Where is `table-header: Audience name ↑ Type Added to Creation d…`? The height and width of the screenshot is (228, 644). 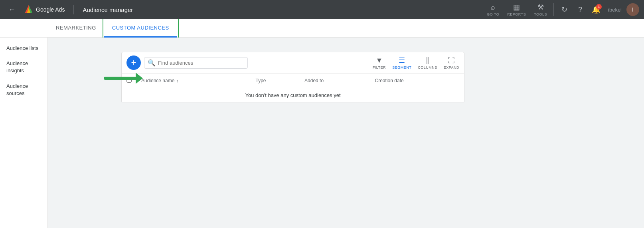
table-header: Audience name ↑ Type Added to Creation d… is located at coordinates (293, 81).